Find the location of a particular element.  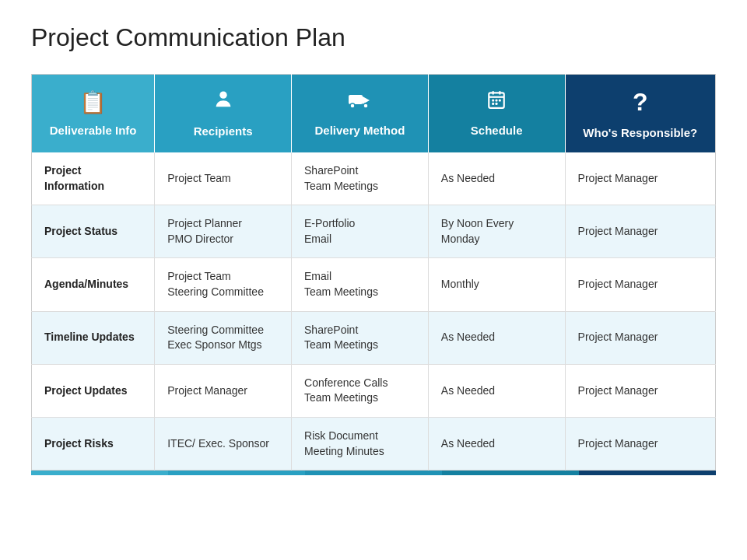

deliverable-label: Timeline Updates is located at coordinates (89, 337).